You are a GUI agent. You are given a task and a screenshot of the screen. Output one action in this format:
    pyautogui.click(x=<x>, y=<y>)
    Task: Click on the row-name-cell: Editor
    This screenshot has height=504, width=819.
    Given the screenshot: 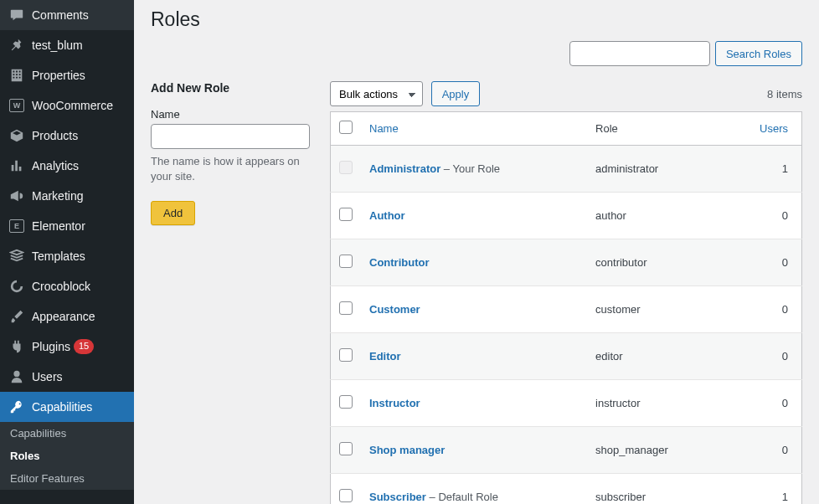 What is the action you would take?
    pyautogui.click(x=474, y=357)
    